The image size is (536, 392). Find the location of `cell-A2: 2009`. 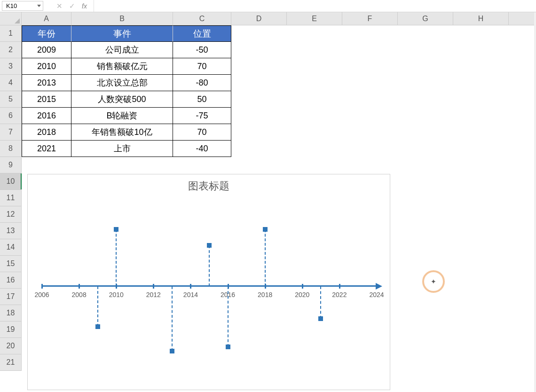

cell-A2: 2009 is located at coordinates (47, 50).